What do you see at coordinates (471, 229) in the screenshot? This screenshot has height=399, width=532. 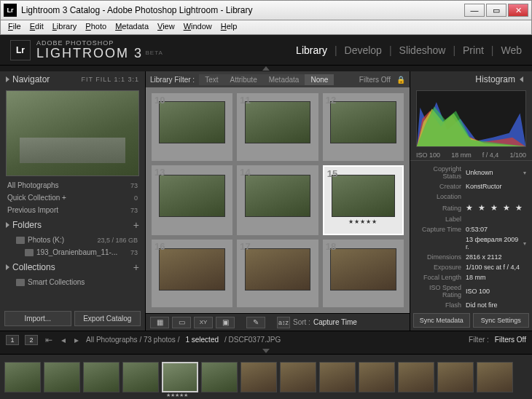 I see `metadata-row: Capture Time0:53:07` at bounding box center [471, 229].